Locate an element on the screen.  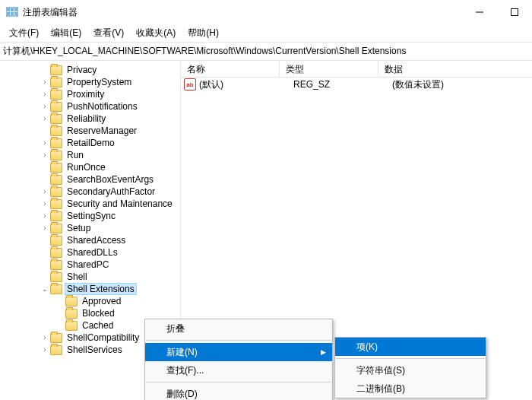
tree-item-label: Proximity is located at coordinates (85, 94).